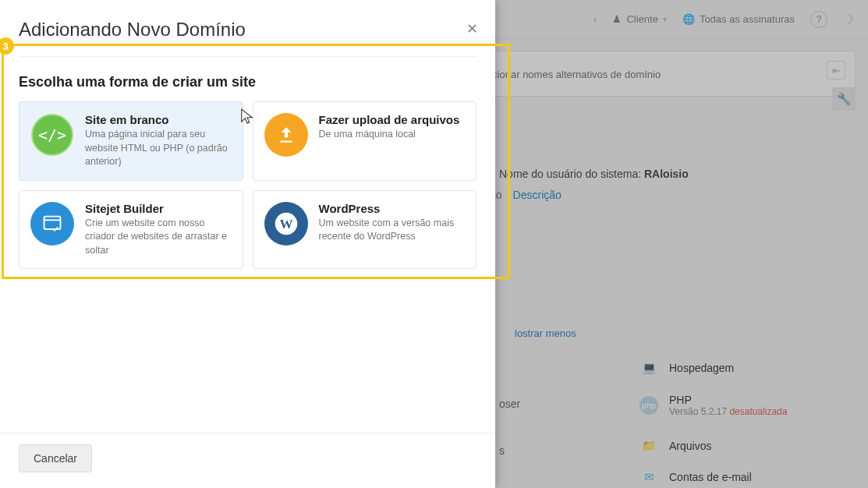 This screenshot has width=868, height=488. What do you see at coordinates (248, 30) in the screenshot?
I see `modal-title: Adicionando Novo Domínio` at bounding box center [248, 30].